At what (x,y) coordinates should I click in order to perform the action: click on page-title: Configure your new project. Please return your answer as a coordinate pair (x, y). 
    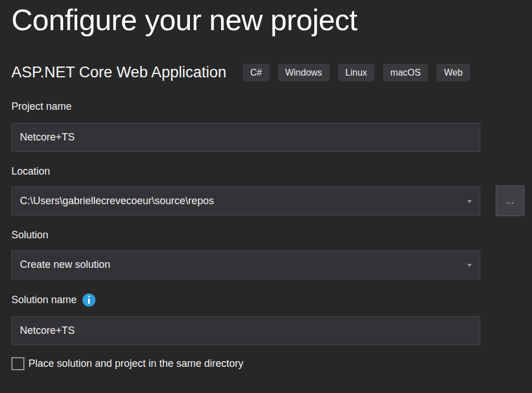
    Looking at the image, I should click on (272, 20).